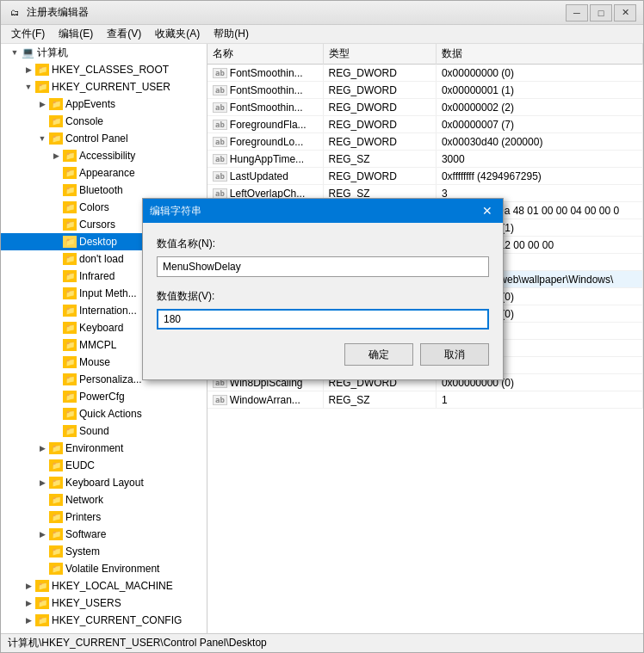 The width and height of the screenshot is (644, 653). What do you see at coordinates (323, 211) in the screenshot?
I see `dialog-title-bar: 编辑字符串 ✕` at bounding box center [323, 211].